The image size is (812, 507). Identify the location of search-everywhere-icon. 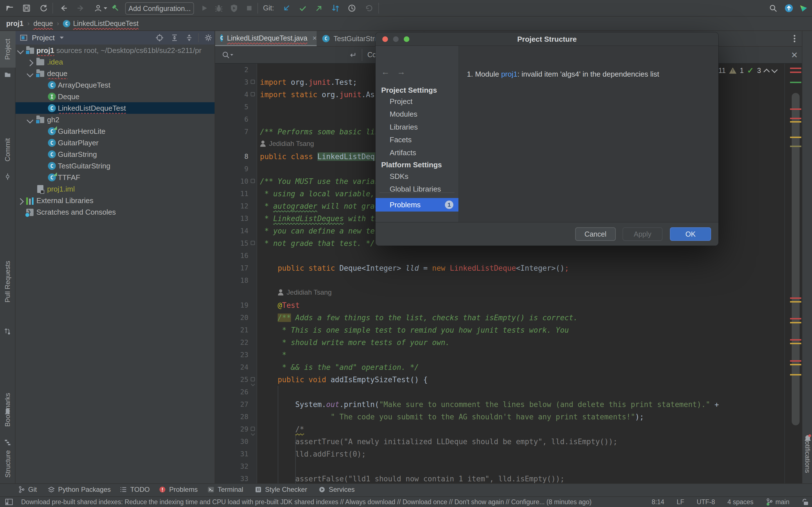
(773, 8).